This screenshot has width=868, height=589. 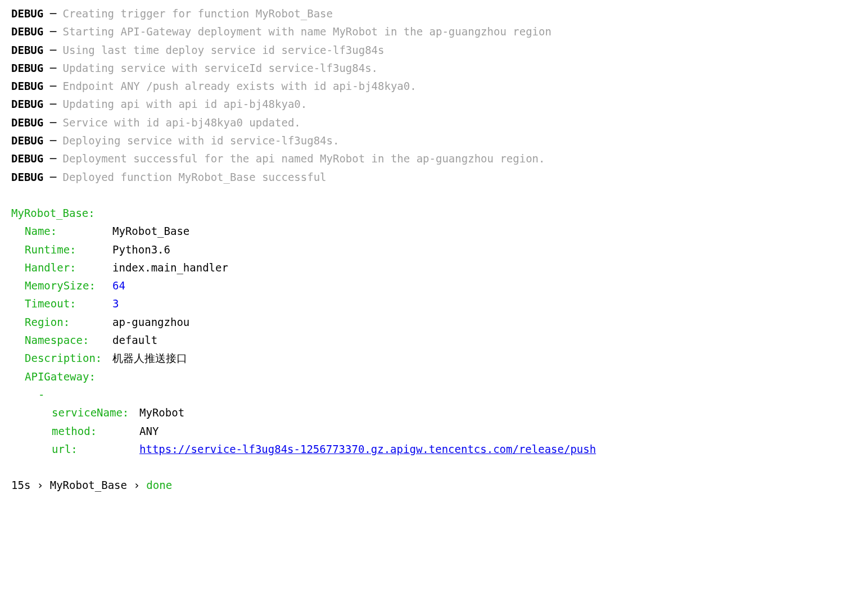 What do you see at coordinates (434, 31) in the screenshot?
I see `debug-line: DEBUG ─ Starting API-Gateway deployment …` at bounding box center [434, 31].